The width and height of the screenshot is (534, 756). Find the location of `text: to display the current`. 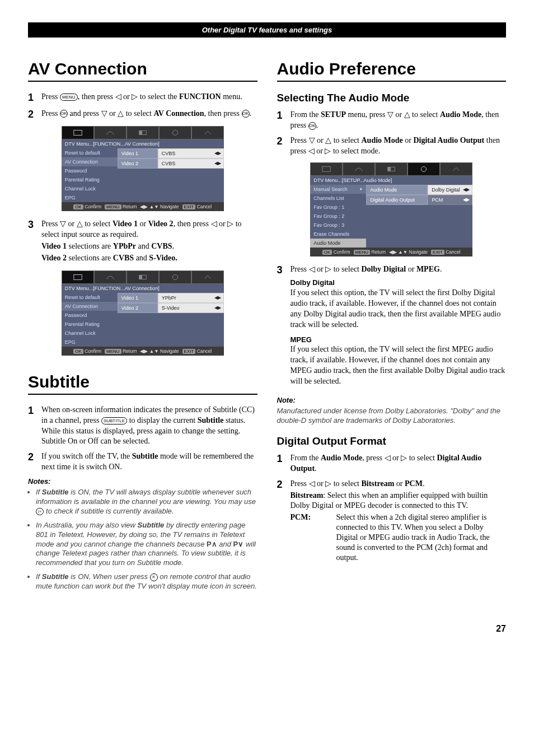

text: to display the current is located at coordinates (162, 420).